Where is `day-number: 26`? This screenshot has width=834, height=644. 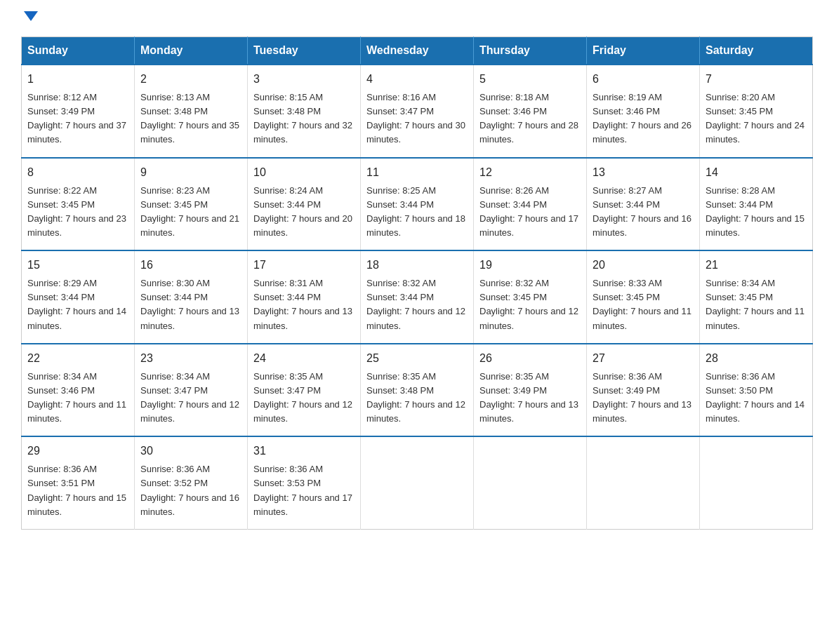
day-number: 26 is located at coordinates (530, 358).